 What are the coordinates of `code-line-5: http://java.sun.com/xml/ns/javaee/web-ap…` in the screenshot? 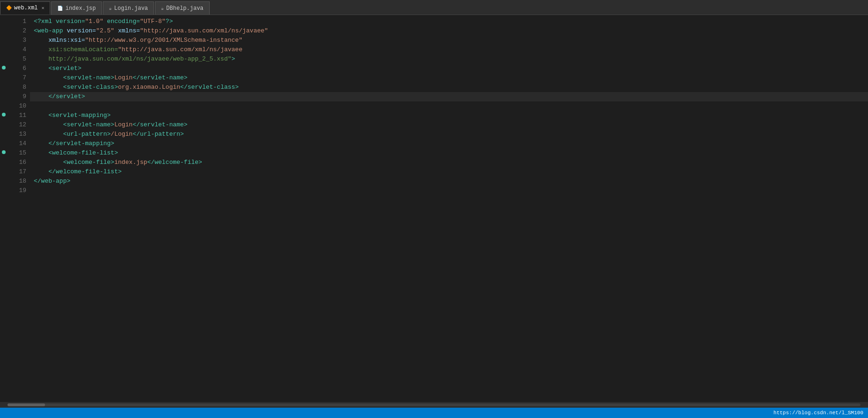 It's located at (449, 59).